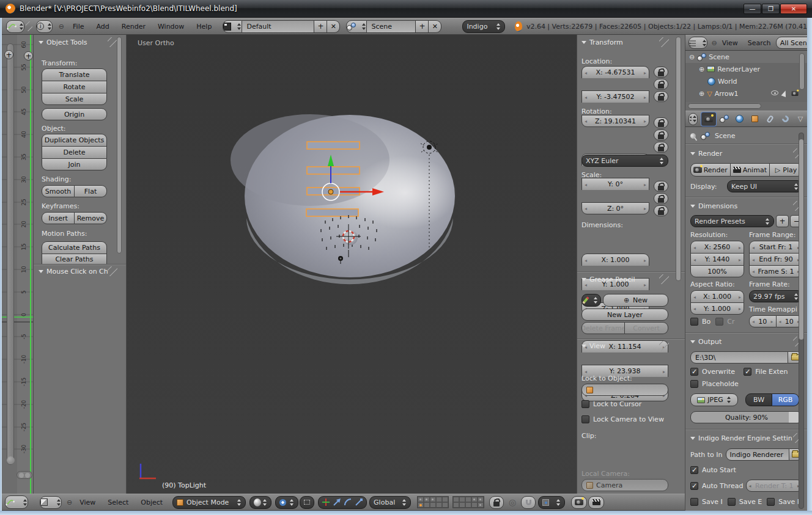 The image size is (812, 515). What do you see at coordinates (359, 502) in the screenshot?
I see `scale-manipulator-toggle` at bounding box center [359, 502].